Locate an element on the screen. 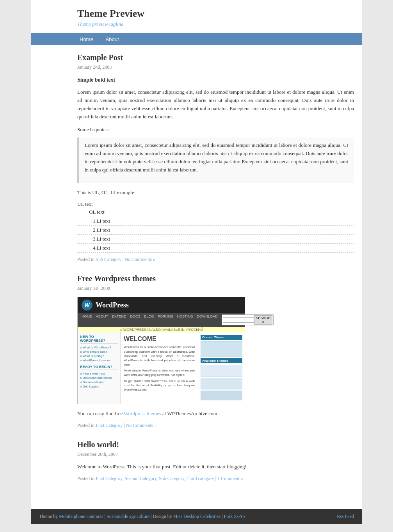 The height and width of the screenshot is (532, 393). wp-sidebar-new-list: o What is WordPress? o Who should use it… is located at coordinates (99, 354).